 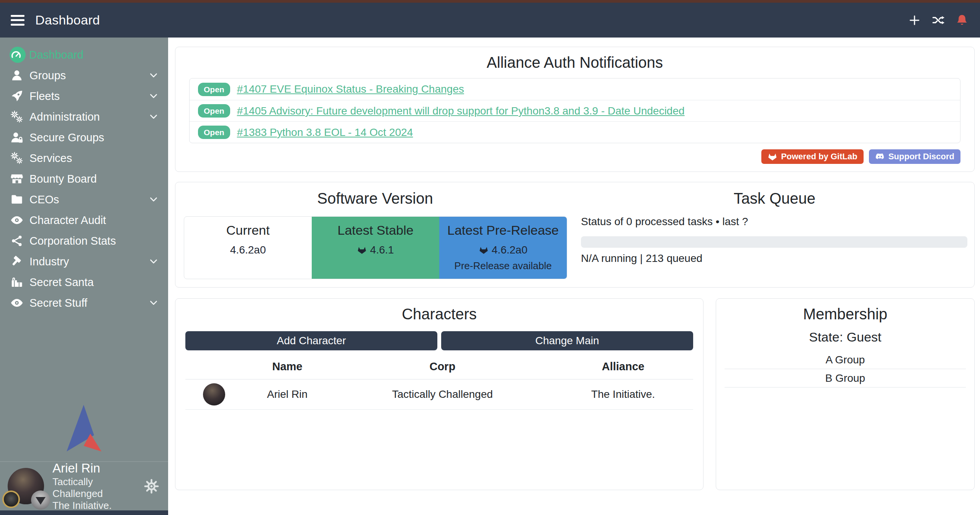 I want to click on sidebar-item-label: Corporation Stats, so click(x=73, y=241).